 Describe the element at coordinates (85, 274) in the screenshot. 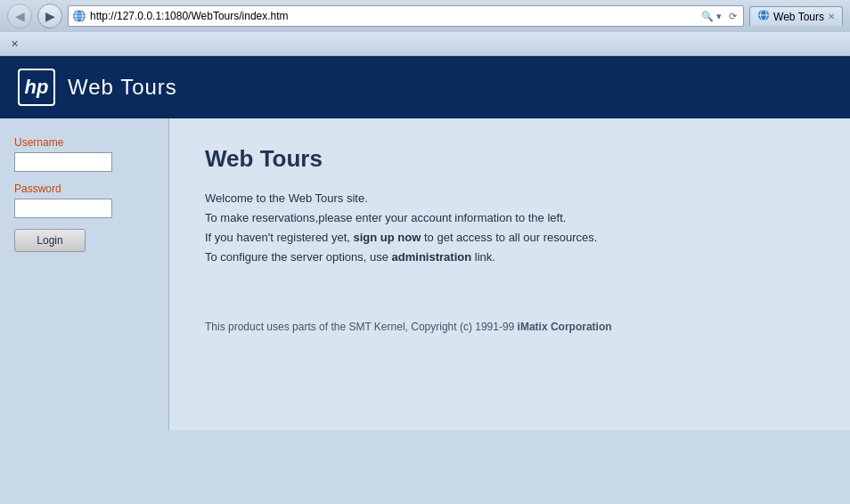

I see `sidebar: Username Password Login` at that location.